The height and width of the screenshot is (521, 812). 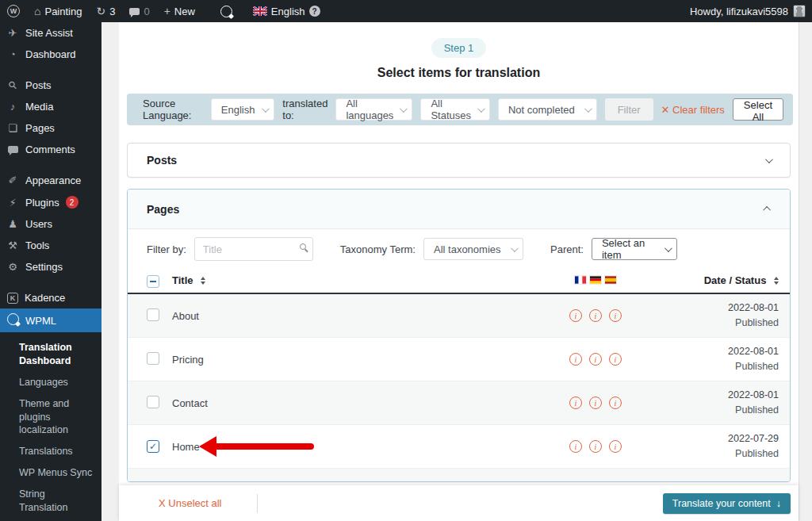 I want to click on sidebar-item-appearance: ✐ Appearance, so click(x=51, y=181).